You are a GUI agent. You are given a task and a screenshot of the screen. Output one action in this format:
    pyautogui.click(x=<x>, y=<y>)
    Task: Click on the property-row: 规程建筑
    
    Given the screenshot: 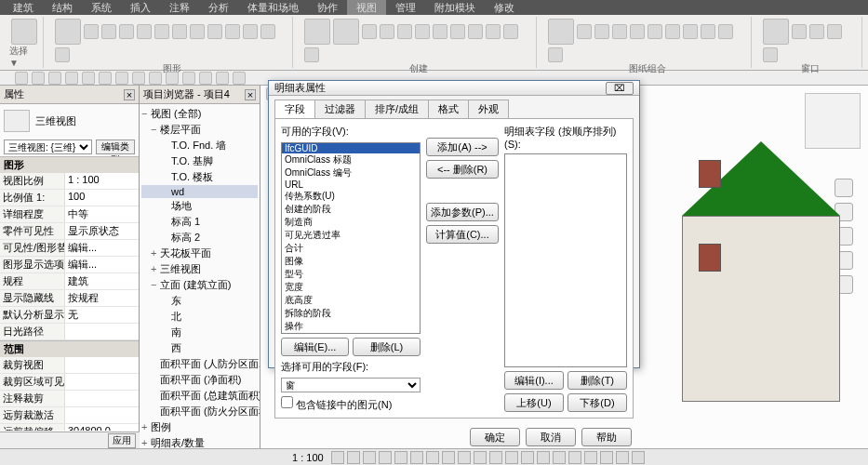 What is the action you would take?
    pyautogui.click(x=69, y=282)
    